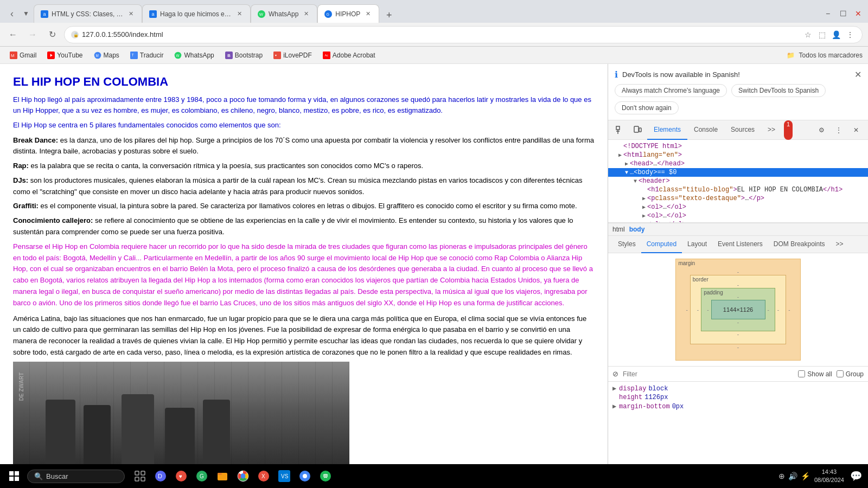 The width and height of the screenshot is (868, 488). I want to click on dom-line-ol-1: ▶ <ol> … </ol>, so click(738, 207).